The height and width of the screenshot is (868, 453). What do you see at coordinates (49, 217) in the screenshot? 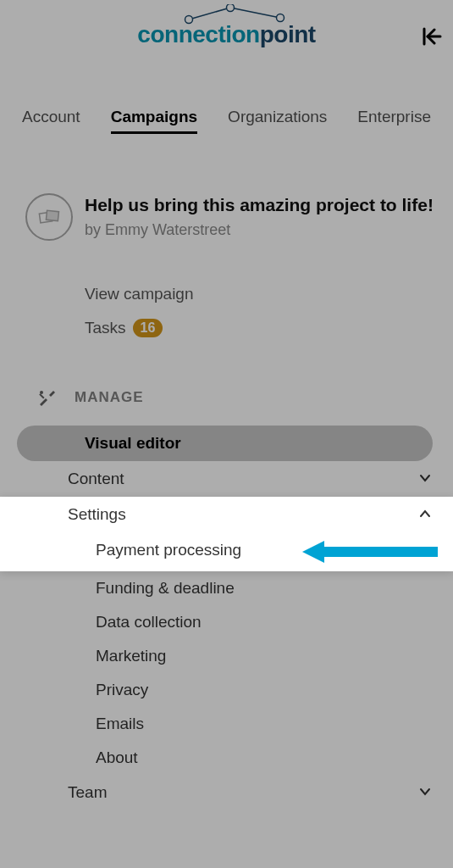
I see `photo-stack-icon` at bounding box center [49, 217].